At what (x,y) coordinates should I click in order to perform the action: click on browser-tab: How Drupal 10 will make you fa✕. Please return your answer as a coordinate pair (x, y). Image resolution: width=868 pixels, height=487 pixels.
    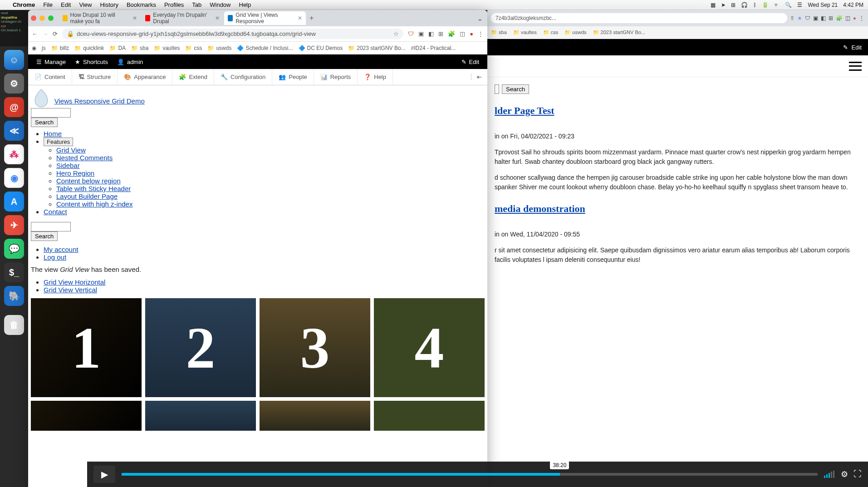
    Looking at the image, I should click on (100, 18).